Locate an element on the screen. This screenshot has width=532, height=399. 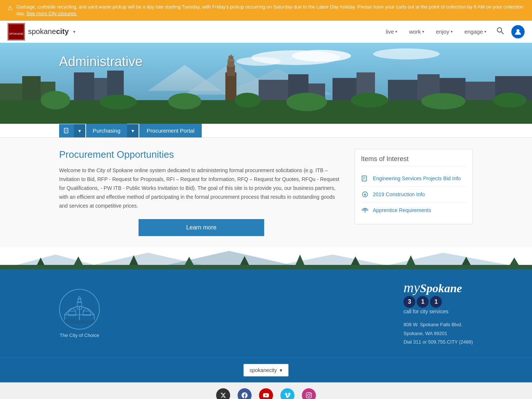
construction-info-item: 2019 Construction Info is located at coordinates (414, 194).